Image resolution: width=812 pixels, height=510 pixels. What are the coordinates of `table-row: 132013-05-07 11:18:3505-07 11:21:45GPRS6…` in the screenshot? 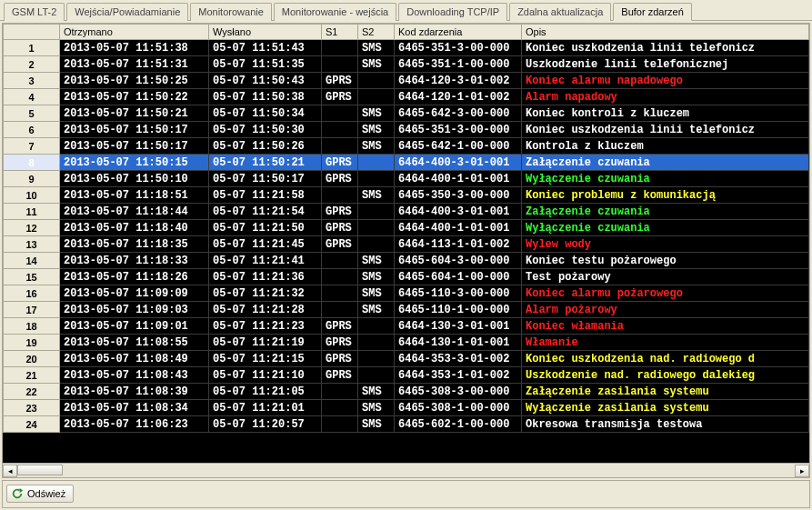 It's located at (406, 245).